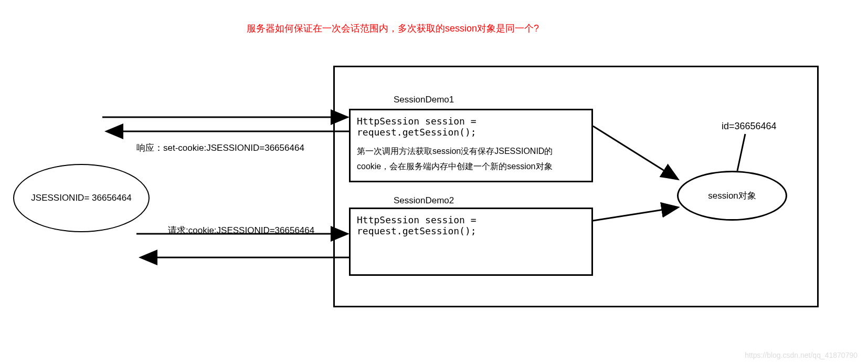 The width and height of the screenshot is (868, 362). Describe the element at coordinates (471, 242) in the screenshot. I see `demo2-box: HttpSession session = request.getSession…` at that location.